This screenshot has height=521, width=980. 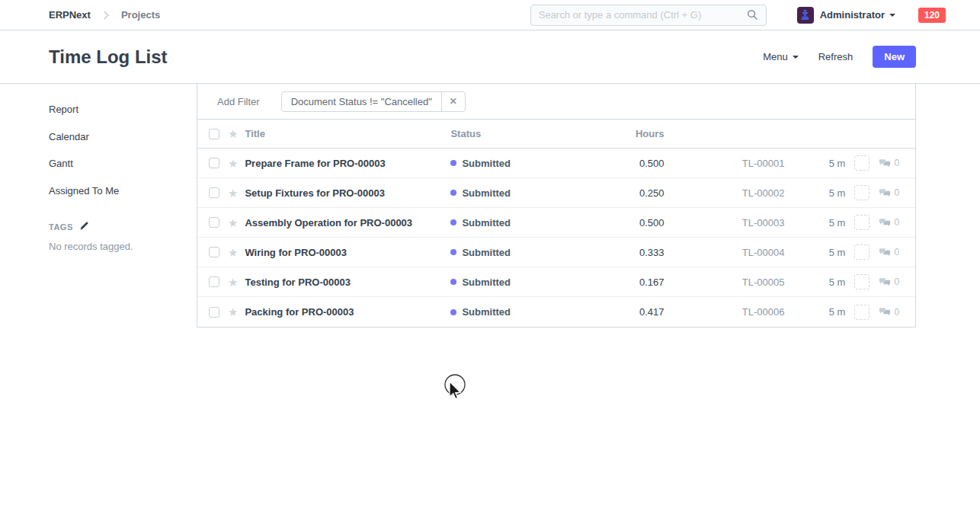 I want to click on row-hours: 0.500, so click(x=622, y=222).